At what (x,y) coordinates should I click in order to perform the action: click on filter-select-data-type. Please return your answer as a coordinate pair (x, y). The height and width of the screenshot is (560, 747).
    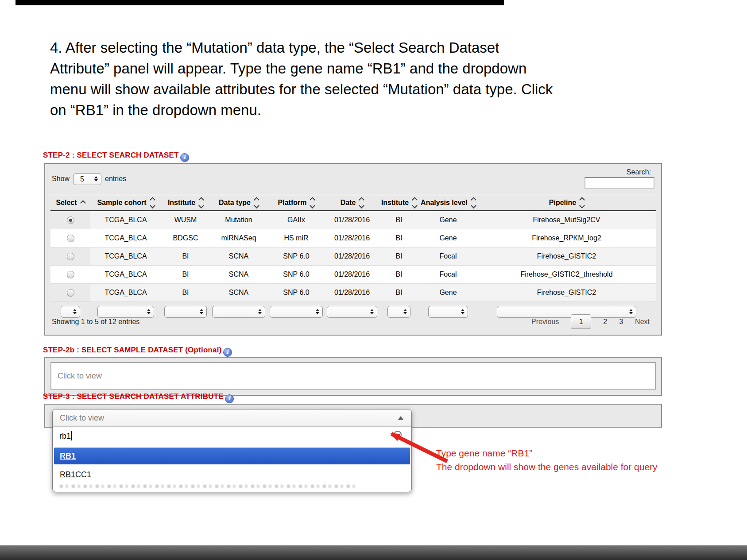
    Looking at the image, I should click on (239, 312).